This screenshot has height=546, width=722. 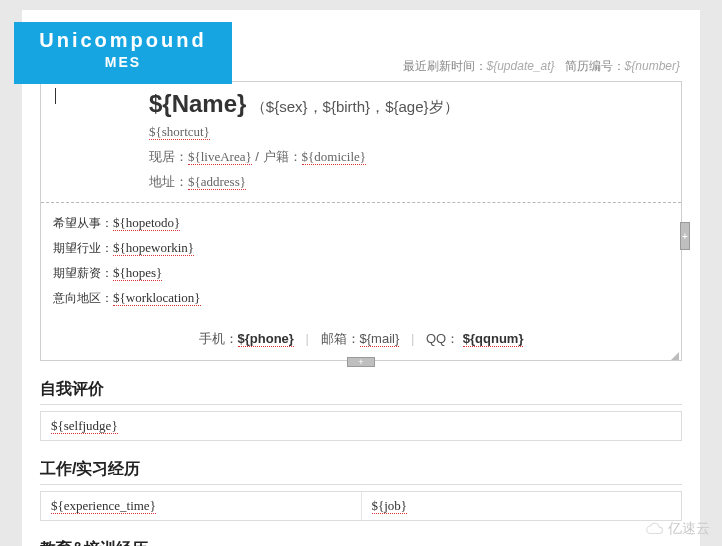 What do you see at coordinates (123, 53) in the screenshot?
I see `brand-logo: Unicompound MES` at bounding box center [123, 53].